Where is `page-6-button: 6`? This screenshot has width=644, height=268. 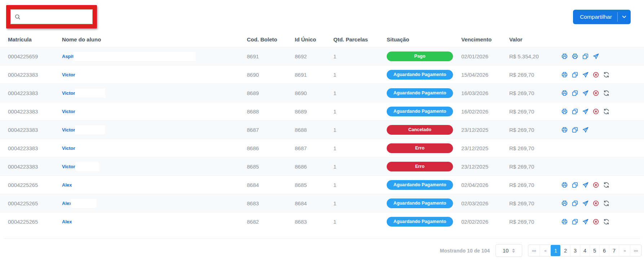
page-6-button: 6 is located at coordinates (604, 251).